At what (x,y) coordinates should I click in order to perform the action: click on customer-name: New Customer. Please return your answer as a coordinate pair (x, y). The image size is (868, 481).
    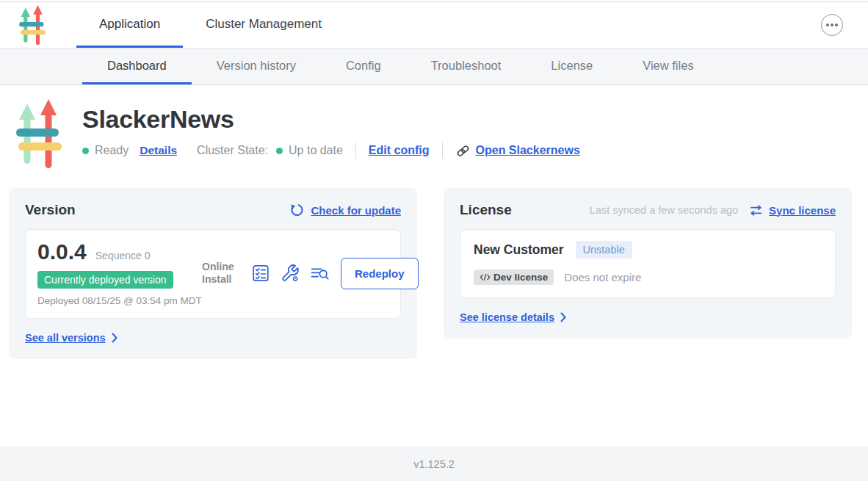
    Looking at the image, I should click on (518, 250).